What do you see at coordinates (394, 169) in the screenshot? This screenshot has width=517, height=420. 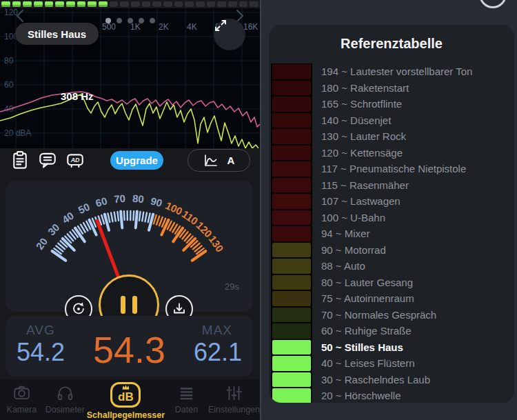 I see `row-label: 117 ~ Pneumatische Nietpistole` at bounding box center [394, 169].